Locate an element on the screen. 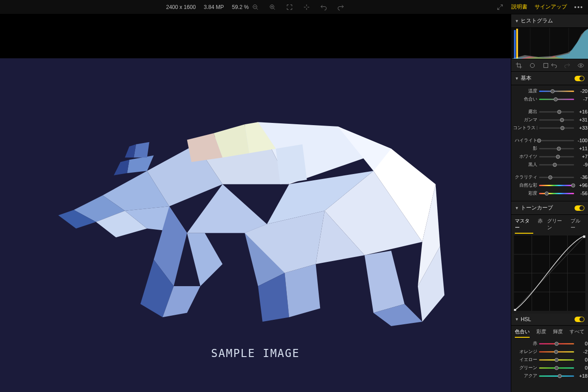  toolbar-right: 説明書 サインアップ ••• is located at coordinates (540, 7).